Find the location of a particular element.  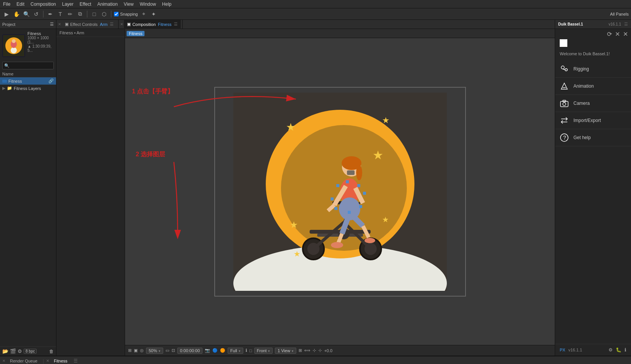

rigging-icon is located at coordinates (564, 69).